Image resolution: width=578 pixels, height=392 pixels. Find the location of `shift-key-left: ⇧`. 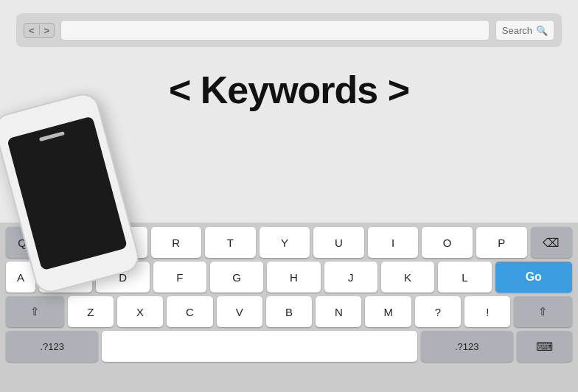

shift-key-left: ⇧ is located at coordinates (35, 312).